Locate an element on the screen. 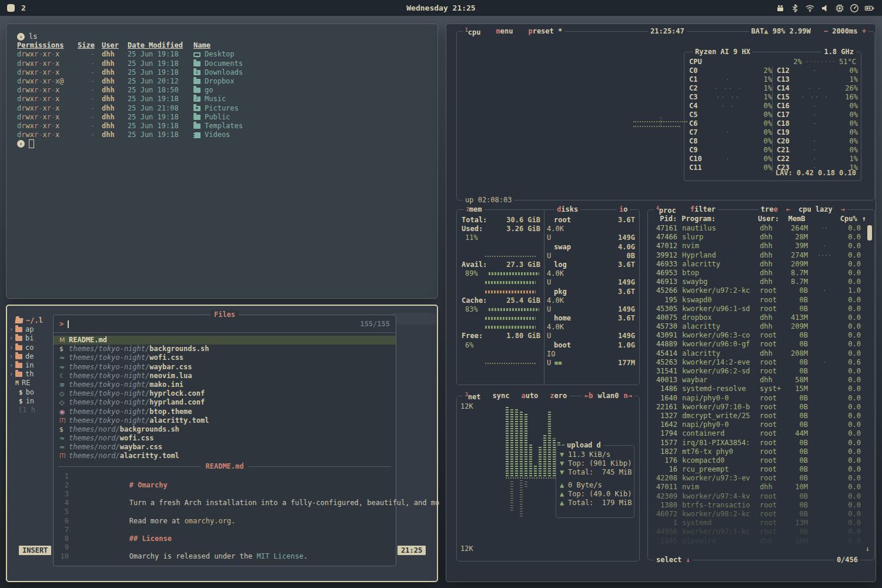 This screenshot has width=882, height=588. picker-result-row: ≈ themes/tokyo-night/ waybar.css is located at coordinates (225, 367).